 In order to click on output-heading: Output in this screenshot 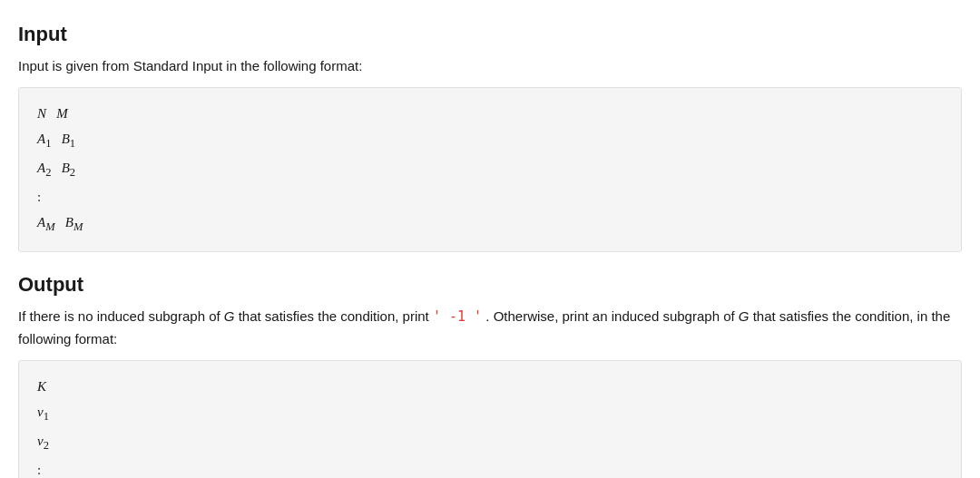, I will do `click(490, 285)`.